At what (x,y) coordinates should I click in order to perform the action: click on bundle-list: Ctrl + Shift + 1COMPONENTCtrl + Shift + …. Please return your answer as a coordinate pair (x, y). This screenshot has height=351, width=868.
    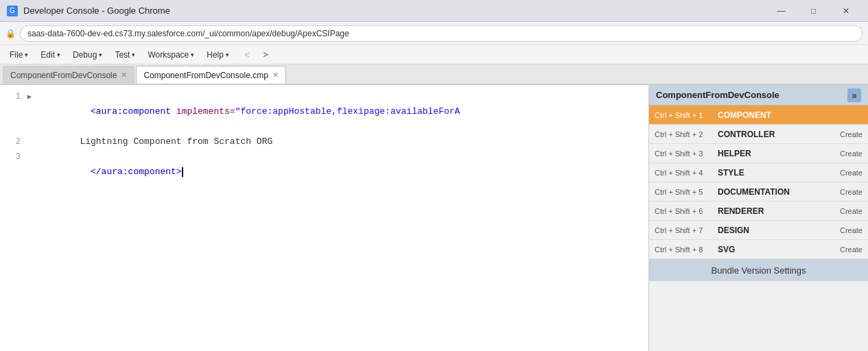
    Looking at the image, I should click on (759, 182).